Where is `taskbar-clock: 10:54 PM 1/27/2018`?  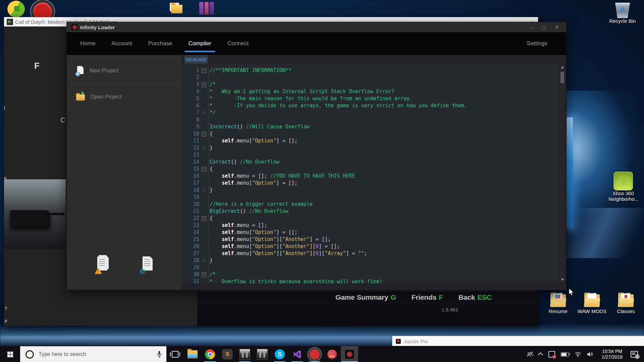 taskbar-clock: 10:54 PM 1/27/2018 is located at coordinates (612, 354).